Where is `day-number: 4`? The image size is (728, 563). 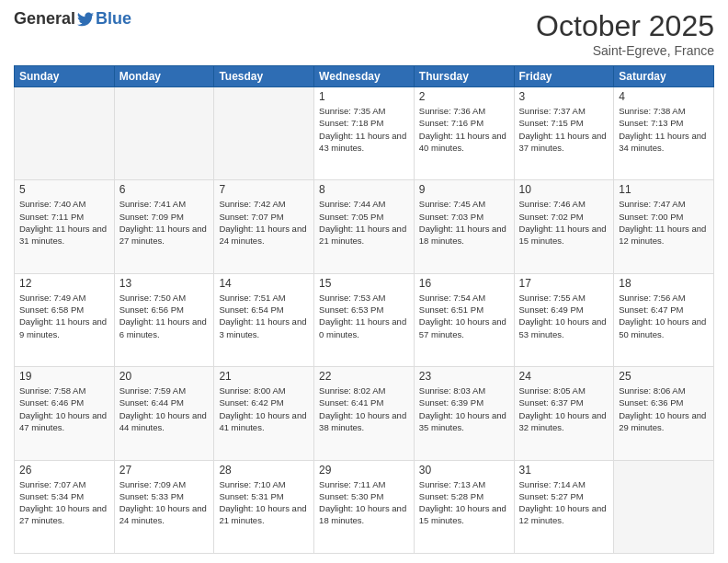
day-number: 4 is located at coordinates (664, 97).